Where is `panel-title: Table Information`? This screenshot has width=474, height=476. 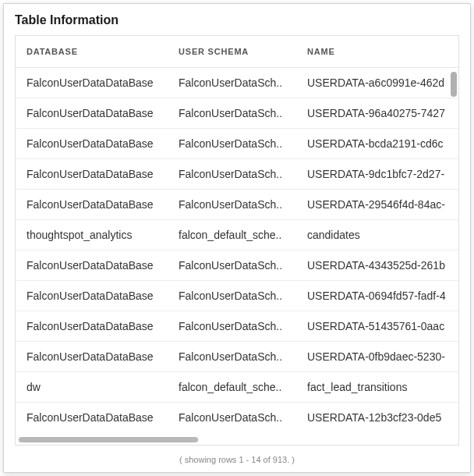
panel-title: Table Information is located at coordinates (237, 20).